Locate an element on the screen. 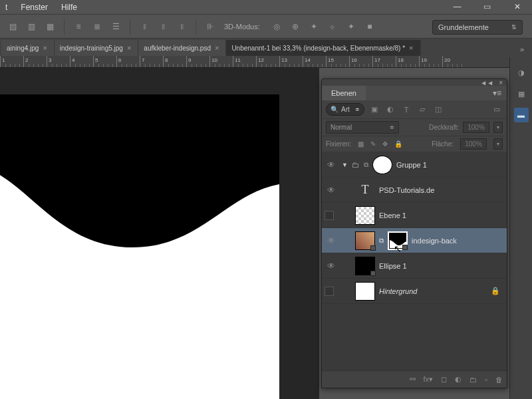  maximize-button: ▭ is located at coordinates (487, 7).